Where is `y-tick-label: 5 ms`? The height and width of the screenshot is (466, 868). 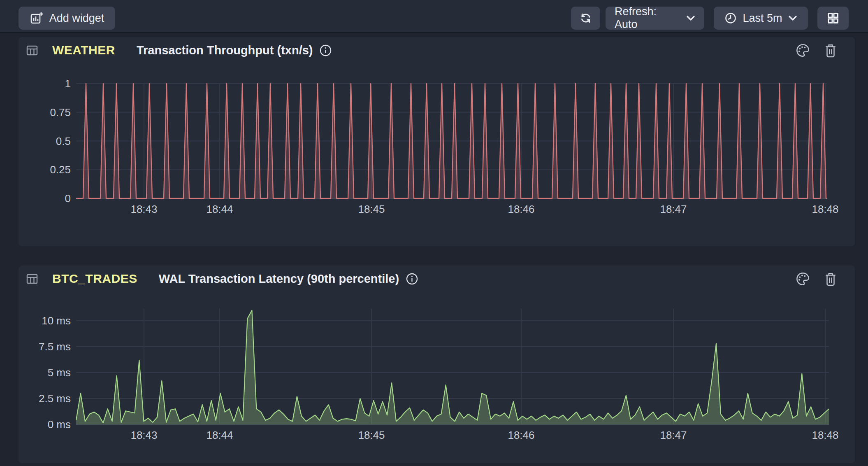
y-tick-label: 5 ms is located at coordinates (44, 373).